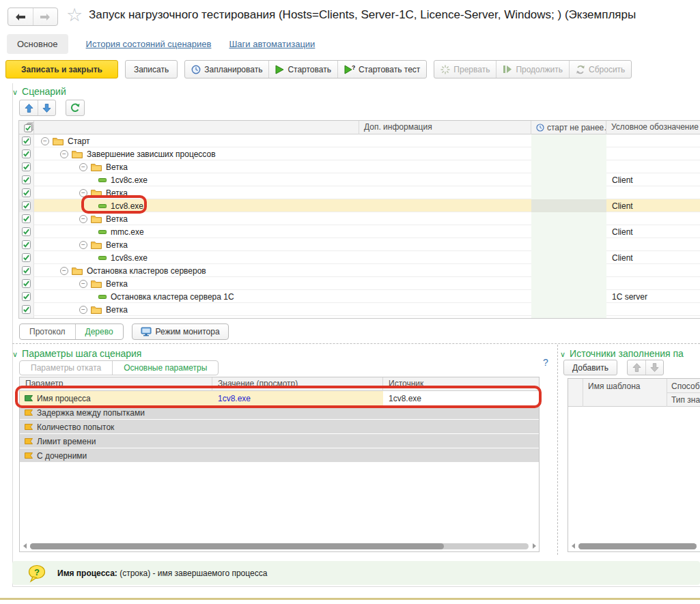  What do you see at coordinates (630, 354) in the screenshot?
I see `fill-sources-section-header: ∨Источники заполнения па` at bounding box center [630, 354].